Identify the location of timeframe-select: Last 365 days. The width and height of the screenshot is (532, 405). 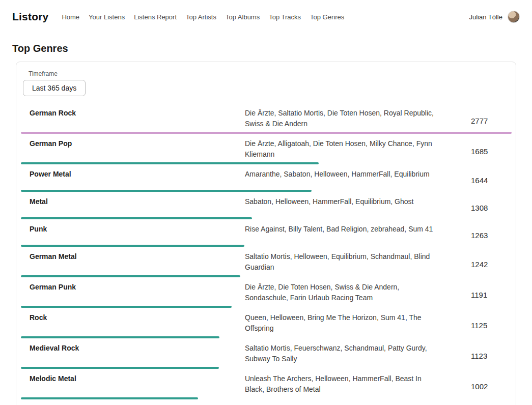
(54, 88).